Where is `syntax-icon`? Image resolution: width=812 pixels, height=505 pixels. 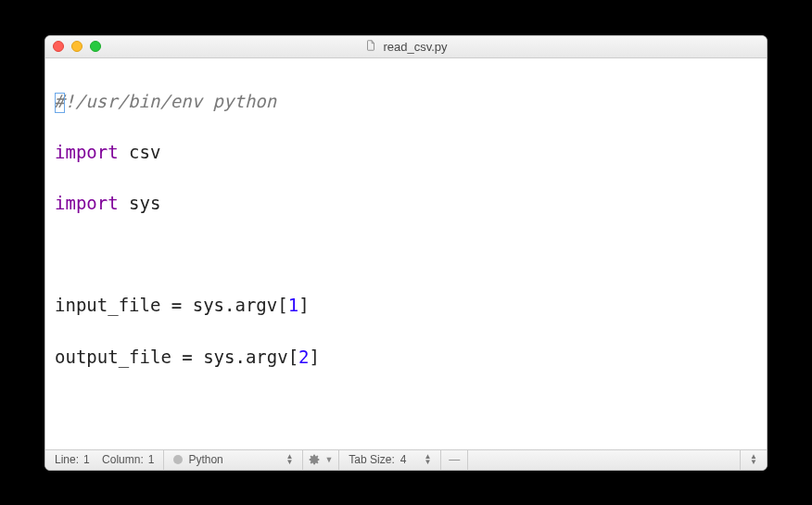
syntax-icon is located at coordinates (178, 460).